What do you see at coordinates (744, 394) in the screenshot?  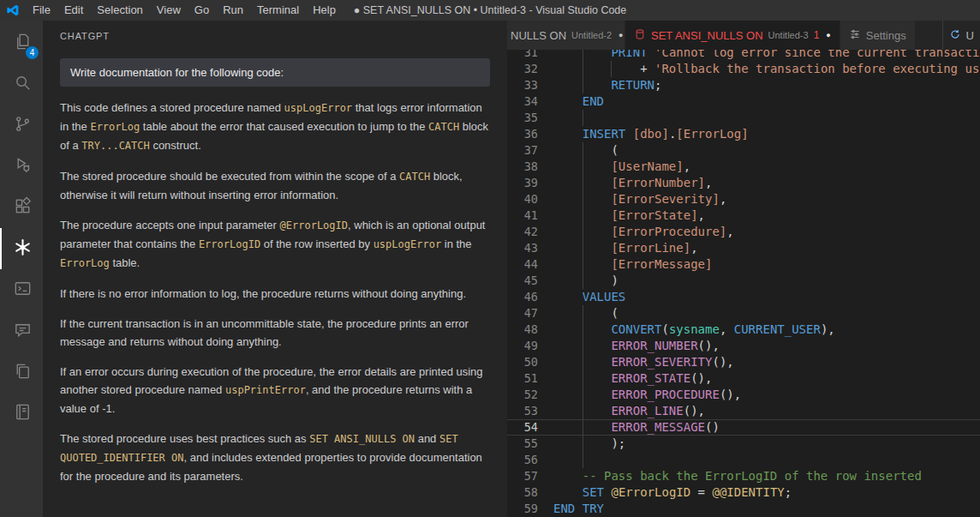 I see `code-line: 52 ERROR_PROCEDURE(),` at bounding box center [744, 394].